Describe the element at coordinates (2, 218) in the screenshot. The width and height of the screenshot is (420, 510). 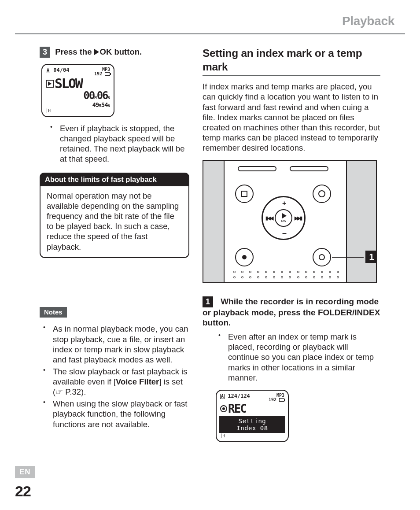
I see `side-tab: 3 Playback` at that location.